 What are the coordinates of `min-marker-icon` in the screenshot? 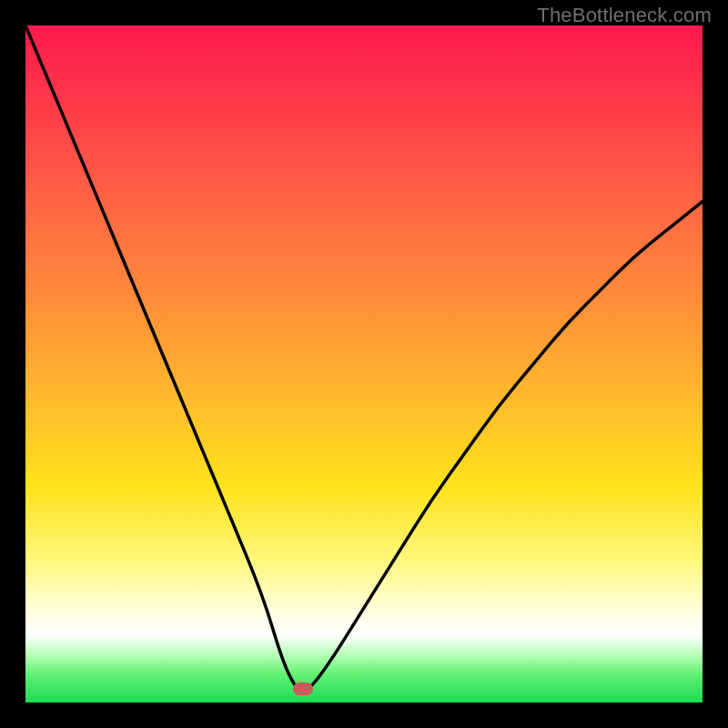 It's located at (303, 689).